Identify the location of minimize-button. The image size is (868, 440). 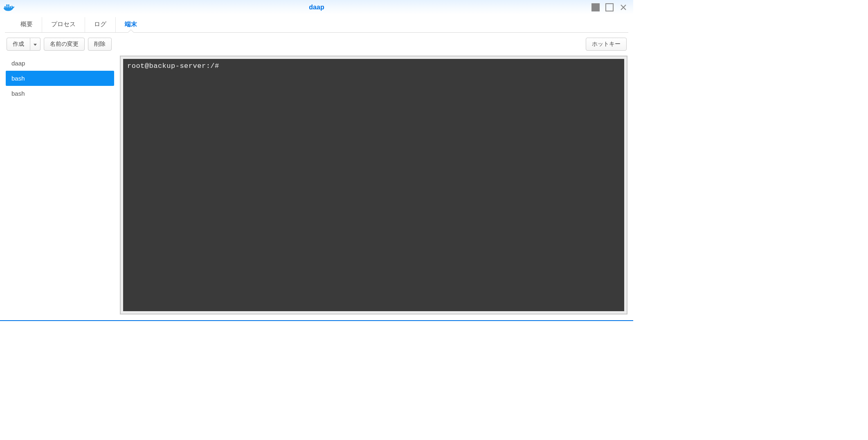
(596, 7).